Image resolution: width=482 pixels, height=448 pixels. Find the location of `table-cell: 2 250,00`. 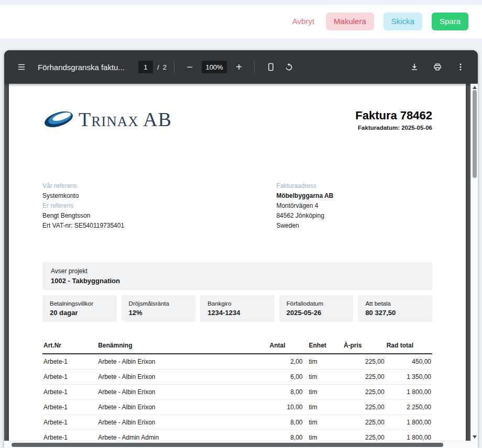

table-cell: 2 250,00 is located at coordinates (409, 407).